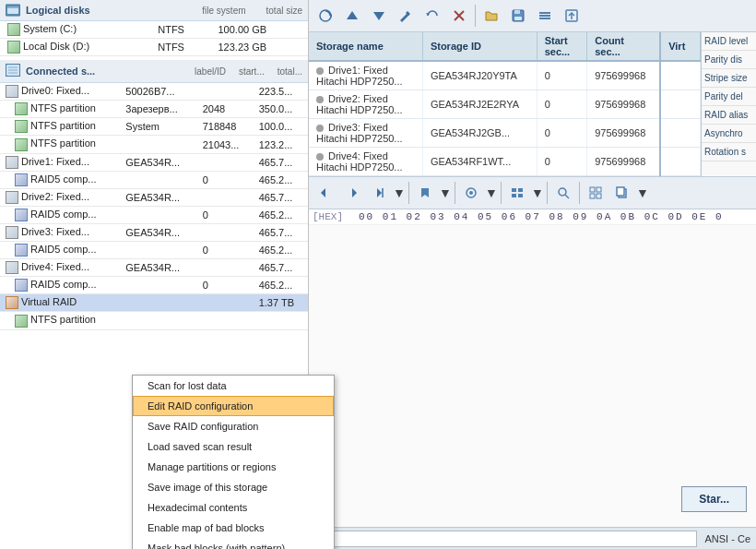 The image size is (756, 549). What do you see at coordinates (680, 46) in the screenshot?
I see `virt-col-header: Virt` at bounding box center [680, 46].